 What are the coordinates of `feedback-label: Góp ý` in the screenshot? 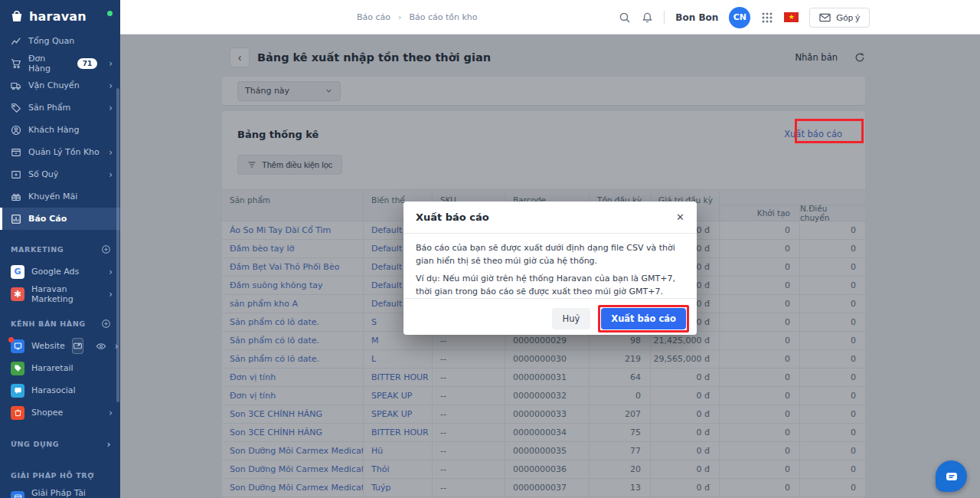 It's located at (848, 18).